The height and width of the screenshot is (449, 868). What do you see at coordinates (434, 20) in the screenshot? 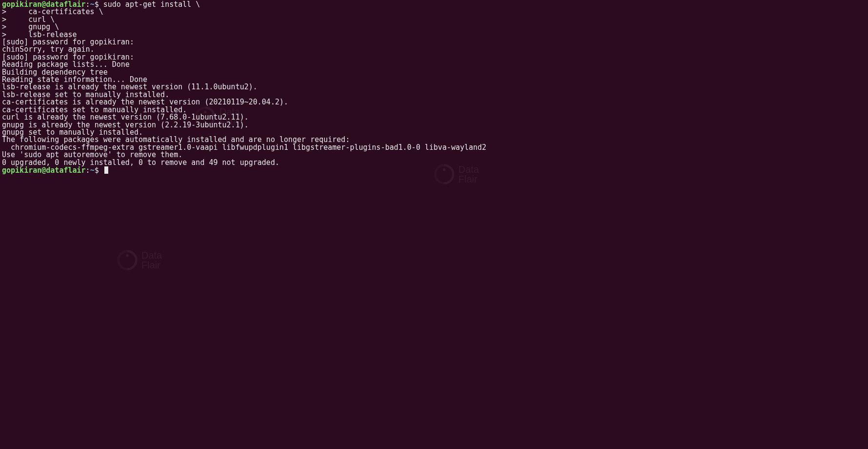
I see `terminal-line: > curl \` at bounding box center [434, 20].